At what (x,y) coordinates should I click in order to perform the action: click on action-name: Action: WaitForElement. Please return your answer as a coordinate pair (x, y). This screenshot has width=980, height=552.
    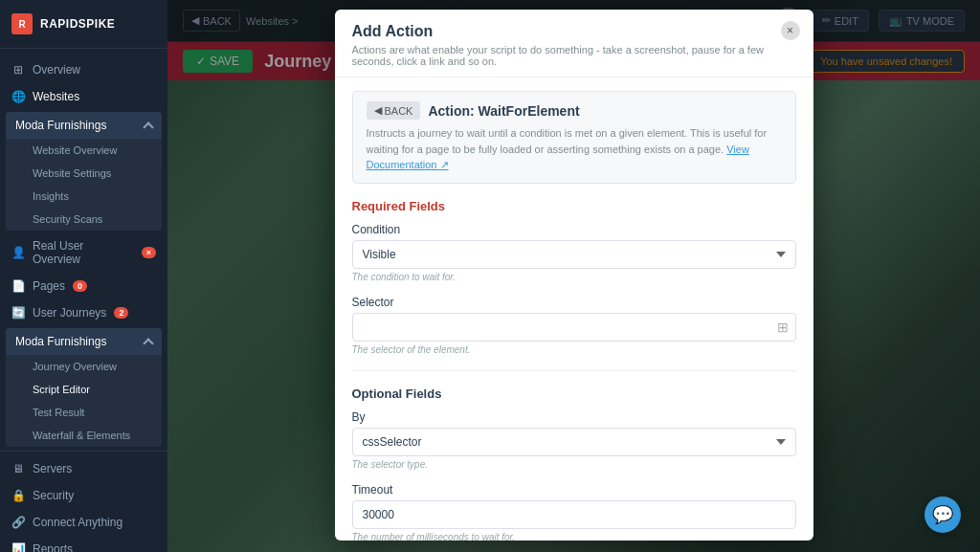
    Looking at the image, I should click on (503, 111).